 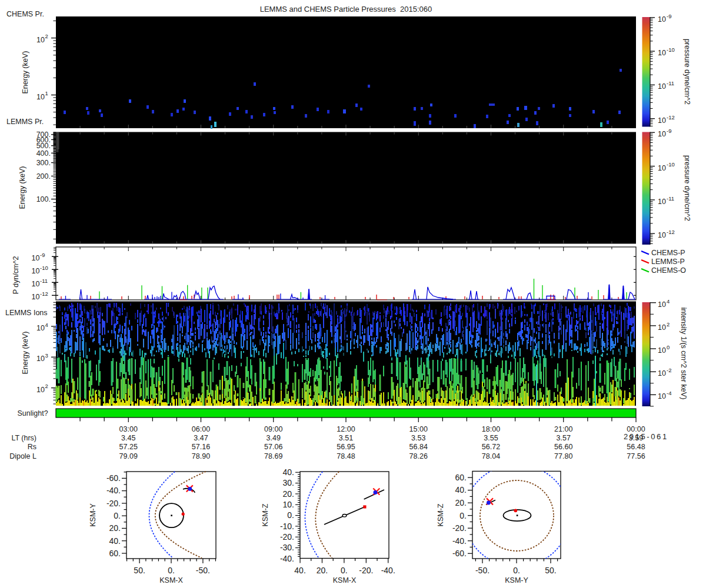 What do you see at coordinates (668, 253) in the screenshot?
I see `svg-text: CHEMS-P` at bounding box center [668, 253].